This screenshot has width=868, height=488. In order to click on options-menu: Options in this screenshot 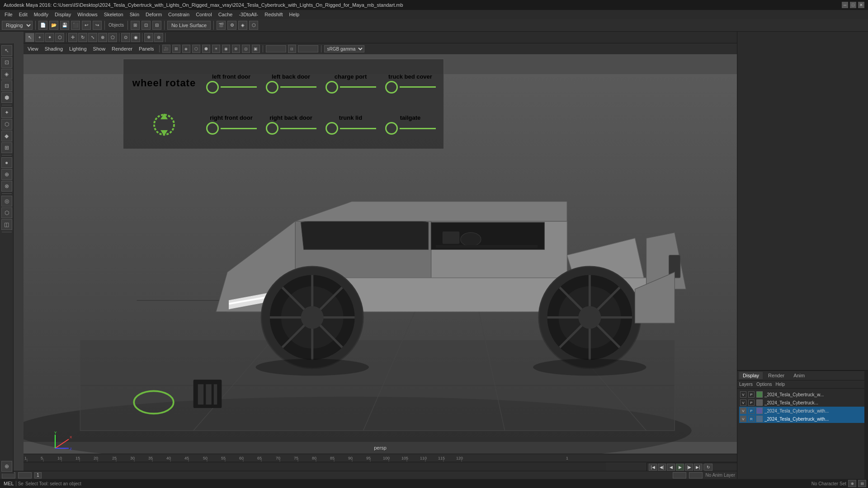, I will do `click(764, 384)`.